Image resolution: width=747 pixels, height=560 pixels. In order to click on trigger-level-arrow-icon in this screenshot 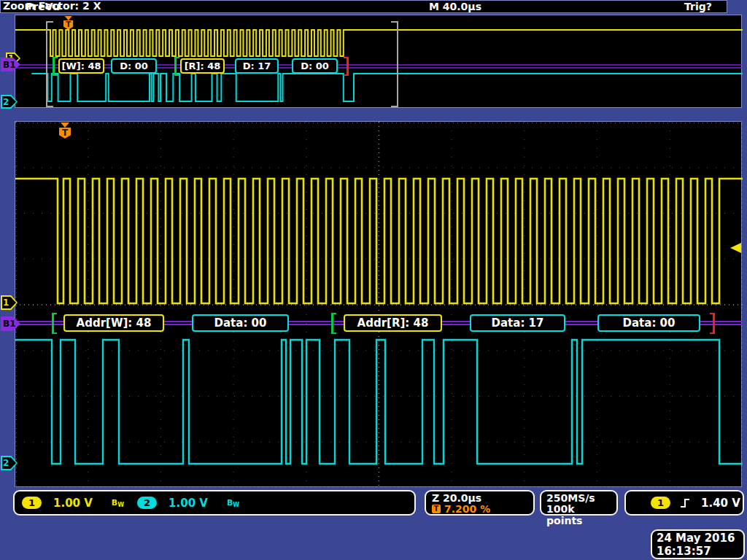, I will do `click(735, 248)`.